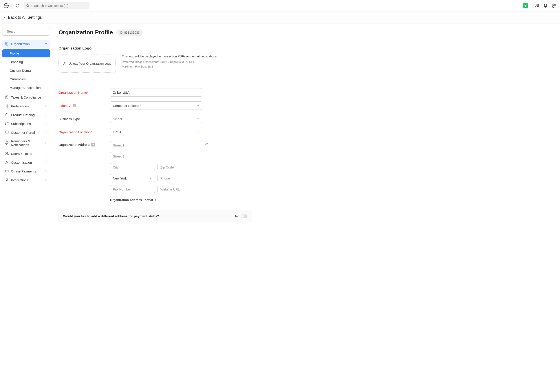 The width and height of the screenshot is (560, 392). What do you see at coordinates (306, 33) in the screenshot?
I see `page-header: Organization Profile ID: 831139033` at bounding box center [306, 33].